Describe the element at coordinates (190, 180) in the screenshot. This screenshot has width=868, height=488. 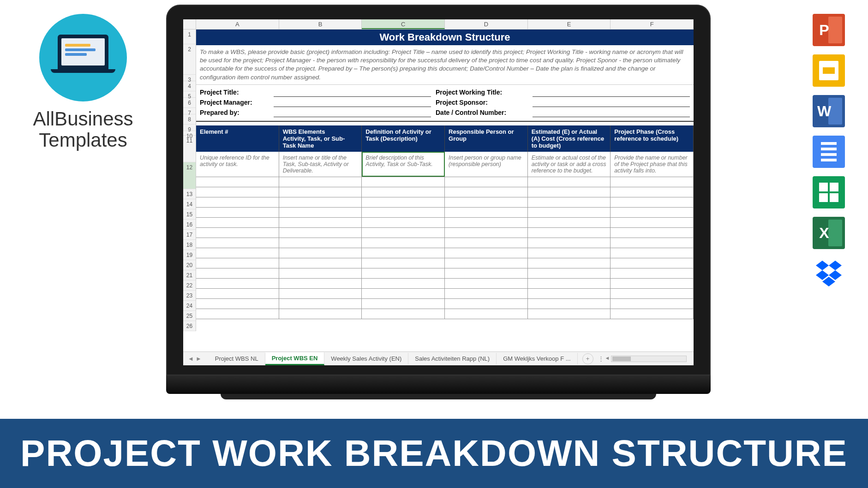
I see `row-number-gutter: 1 2 3 4 5 6 7 8 9 10 11 12 13 14 15 16 1` at that location.